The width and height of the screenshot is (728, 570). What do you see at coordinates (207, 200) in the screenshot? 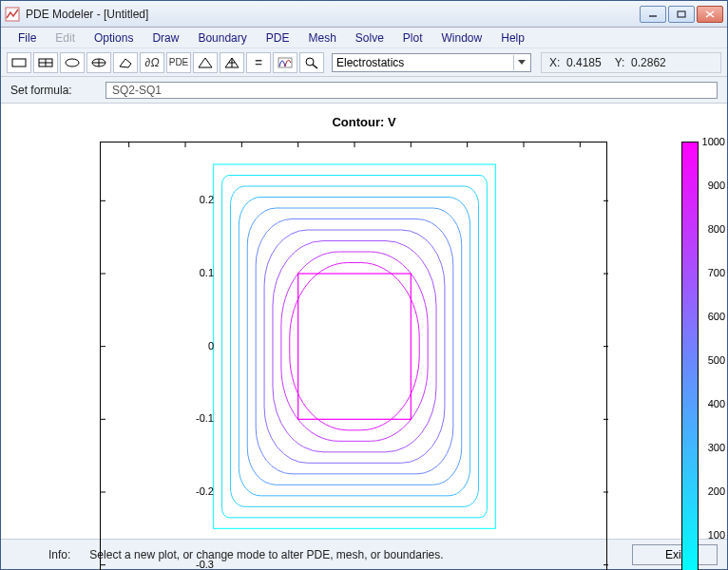
I see `y-tick-label: 0.2` at bounding box center [207, 200].